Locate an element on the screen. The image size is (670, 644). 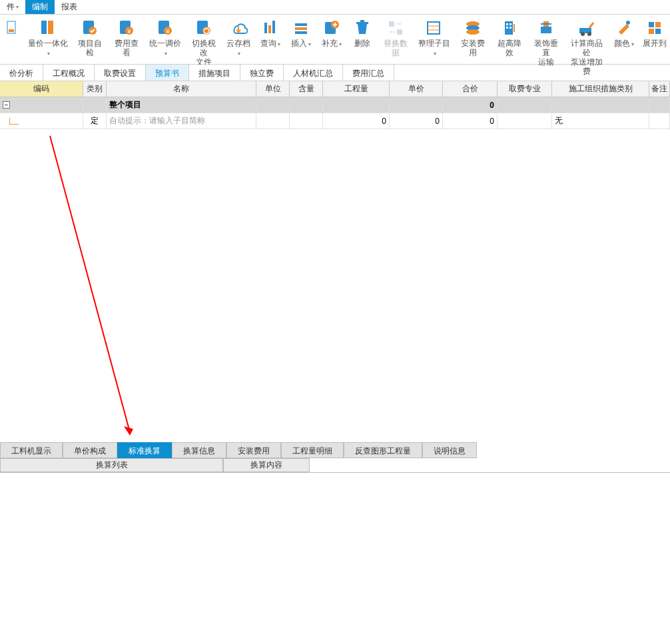
cell-code-input is located at coordinates (41, 121).